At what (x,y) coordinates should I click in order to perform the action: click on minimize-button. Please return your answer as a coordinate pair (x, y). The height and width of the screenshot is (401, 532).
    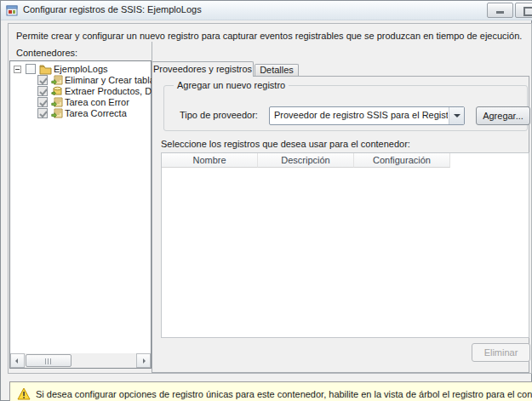
    Looking at the image, I should click on (501, 10).